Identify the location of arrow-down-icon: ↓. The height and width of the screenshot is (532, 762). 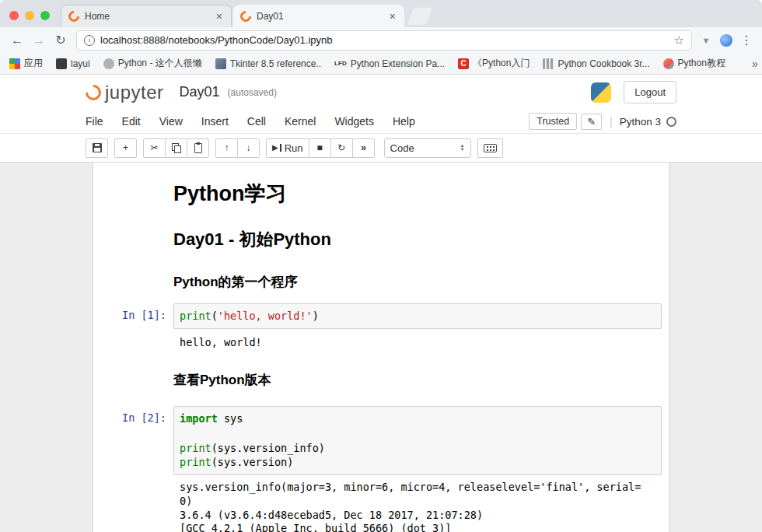
(249, 148).